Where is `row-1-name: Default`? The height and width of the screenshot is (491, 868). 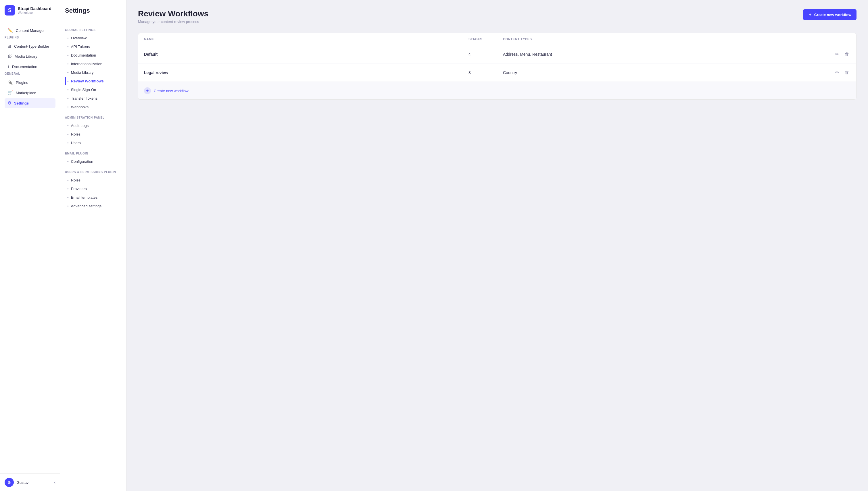 row-1-name: Default is located at coordinates (306, 54).